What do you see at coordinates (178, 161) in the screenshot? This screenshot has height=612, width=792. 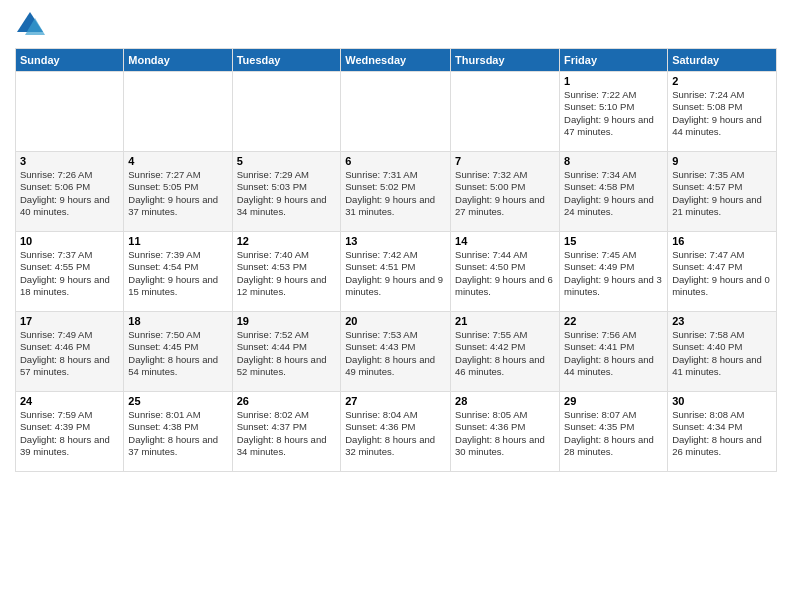 I see `day-number: 4` at bounding box center [178, 161].